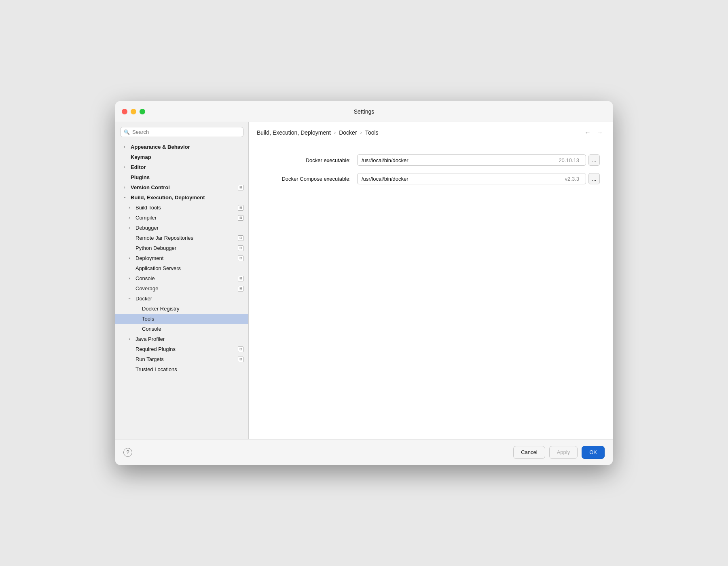 Image resolution: width=728 pixels, height=566 pixels. What do you see at coordinates (306, 160) in the screenshot?
I see `docker-executable-label: Docker executable:` at bounding box center [306, 160].